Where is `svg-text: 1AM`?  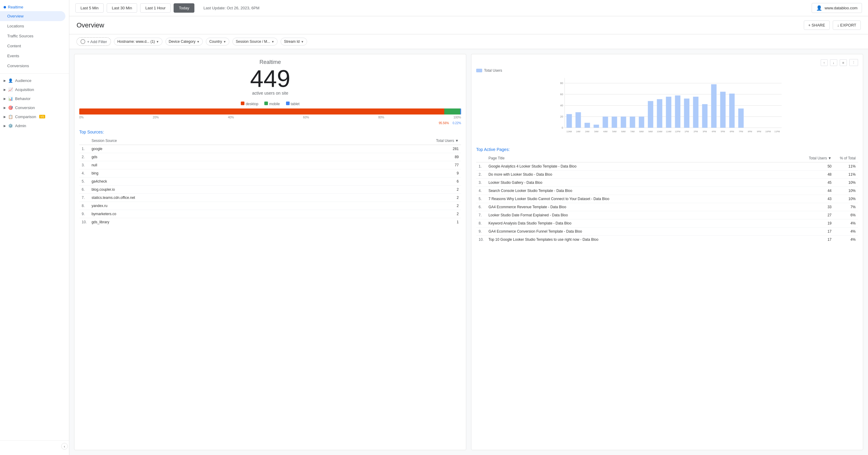 svg-text: 1AM is located at coordinates (578, 131).